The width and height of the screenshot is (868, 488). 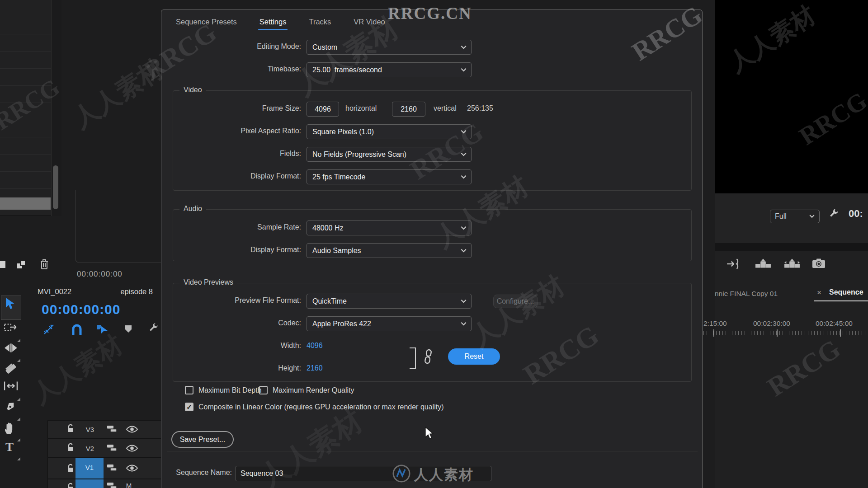 What do you see at coordinates (347, 70) in the screenshot?
I see `timebase-value: 25.00 frames/second` at bounding box center [347, 70].